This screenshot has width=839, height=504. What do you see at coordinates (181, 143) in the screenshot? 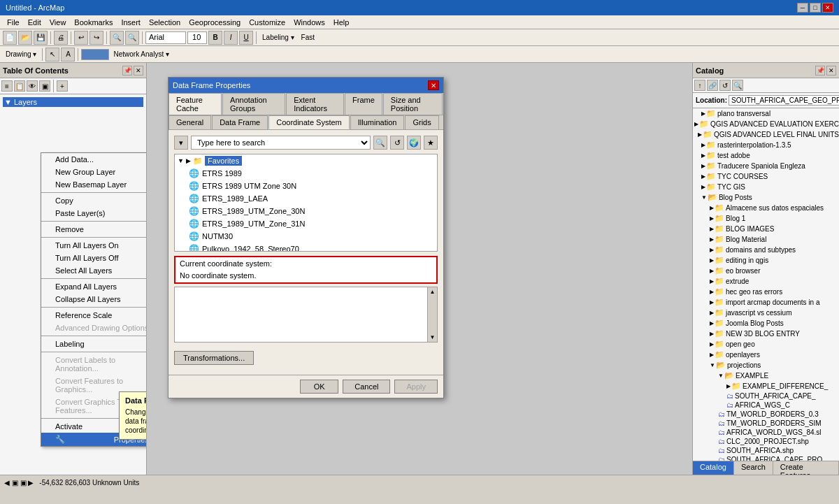
I see `cs-type-dropdown-btn: ▾` at bounding box center [181, 143].